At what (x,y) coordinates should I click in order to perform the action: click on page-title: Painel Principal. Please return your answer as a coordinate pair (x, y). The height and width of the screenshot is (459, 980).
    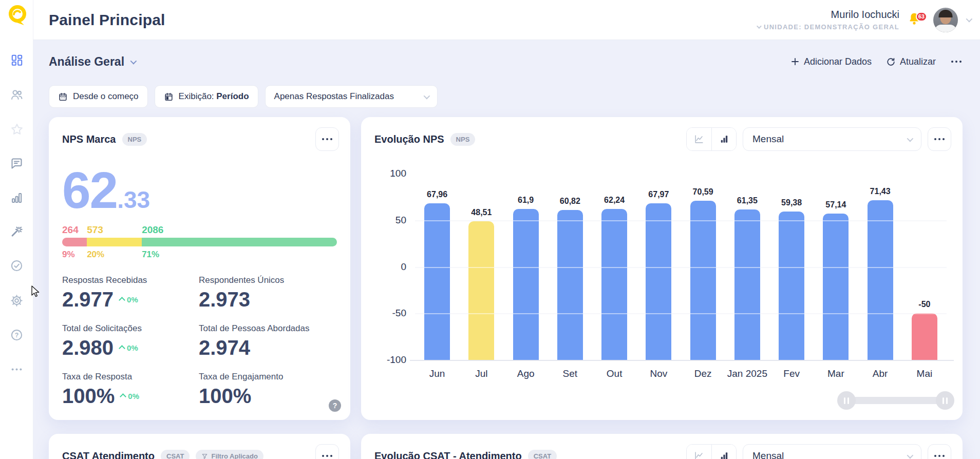
    Looking at the image, I should click on (107, 20).